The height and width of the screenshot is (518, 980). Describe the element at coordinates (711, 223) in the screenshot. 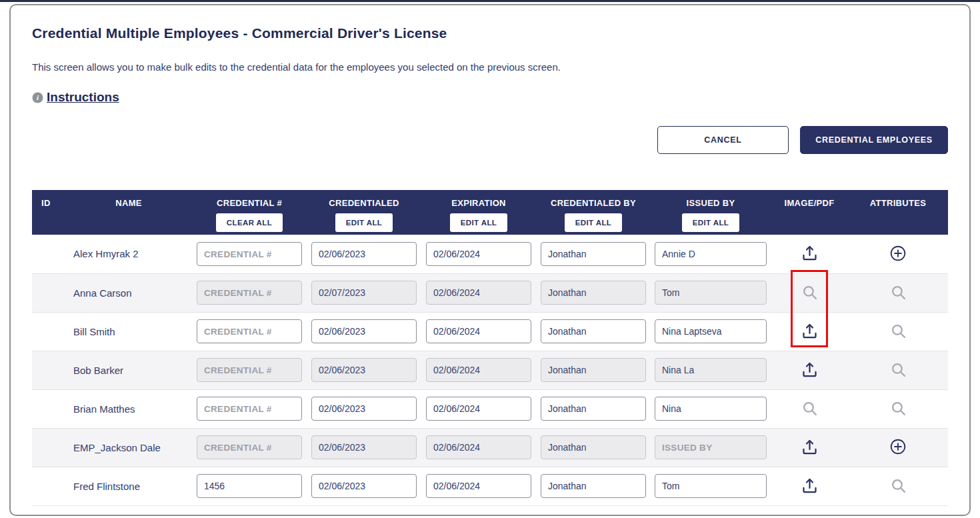

I see `edit-all-issued-by-button: EDIT ALL` at that location.